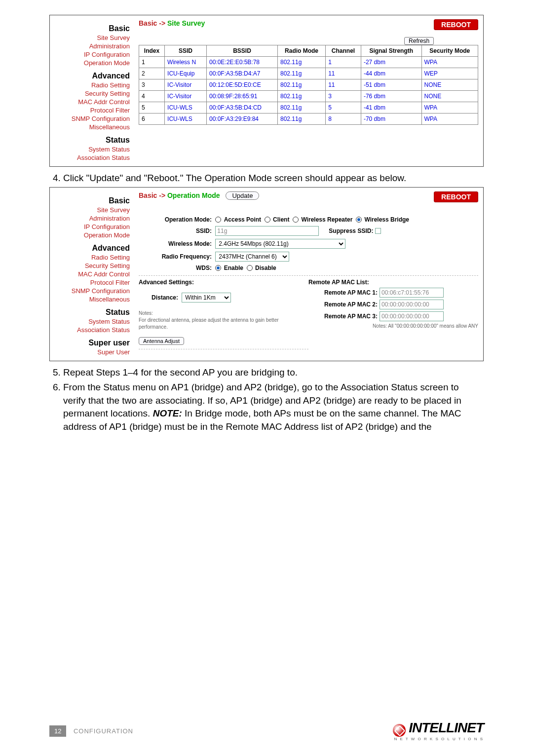  I want to click on crumb-arrow: ->, so click(162, 23).